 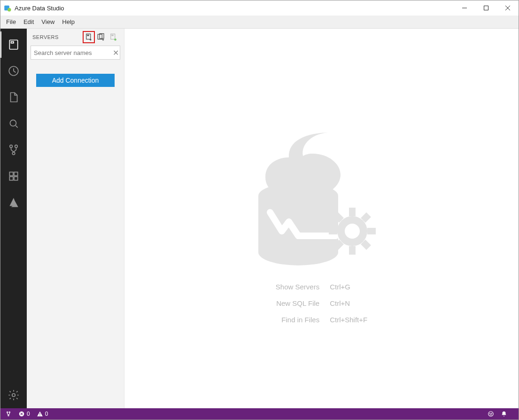 What do you see at coordinates (298, 319) in the screenshot?
I see `shortcut-label: Find in Files` at bounding box center [298, 319].